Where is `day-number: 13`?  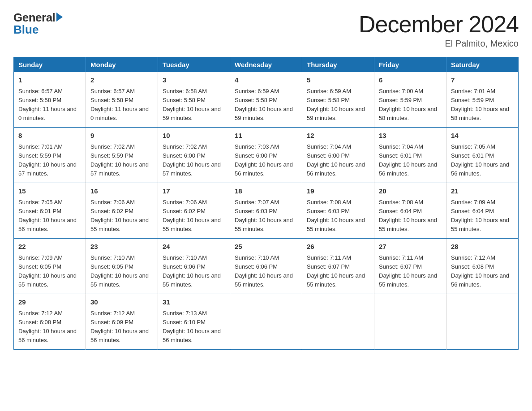
day-number: 13 is located at coordinates (410, 136).